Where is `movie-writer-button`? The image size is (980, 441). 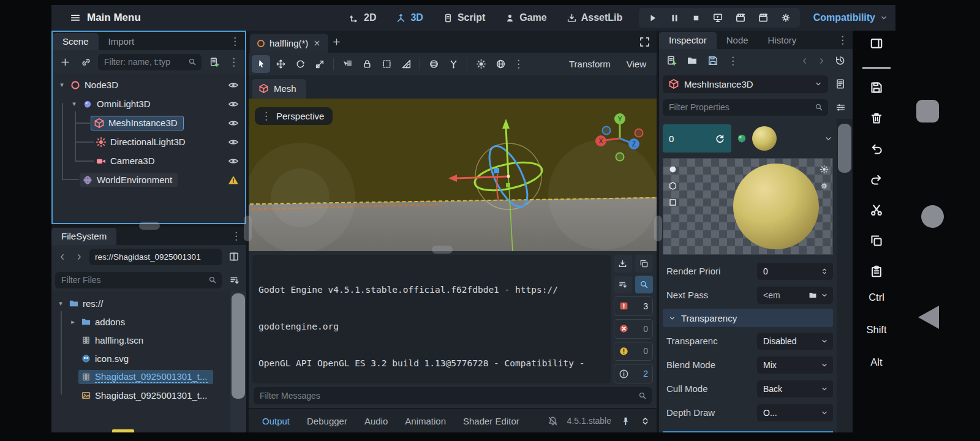
movie-writer-button is located at coordinates (763, 18).